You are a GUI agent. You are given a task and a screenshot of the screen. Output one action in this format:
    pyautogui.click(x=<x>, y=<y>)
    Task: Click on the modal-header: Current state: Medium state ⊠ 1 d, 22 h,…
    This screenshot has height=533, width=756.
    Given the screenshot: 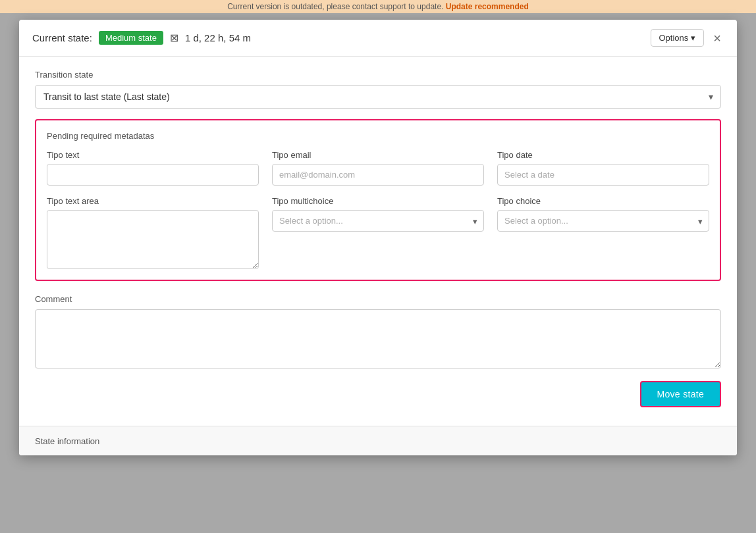 What is the action you would take?
    pyautogui.click(x=378, y=38)
    